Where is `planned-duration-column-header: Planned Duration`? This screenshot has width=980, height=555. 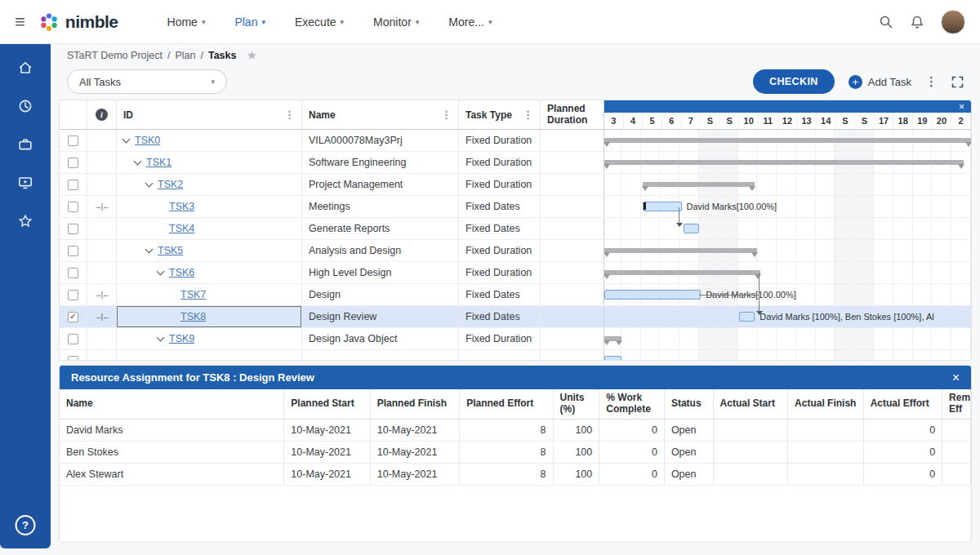 planned-duration-column-header: Planned Duration is located at coordinates (572, 114).